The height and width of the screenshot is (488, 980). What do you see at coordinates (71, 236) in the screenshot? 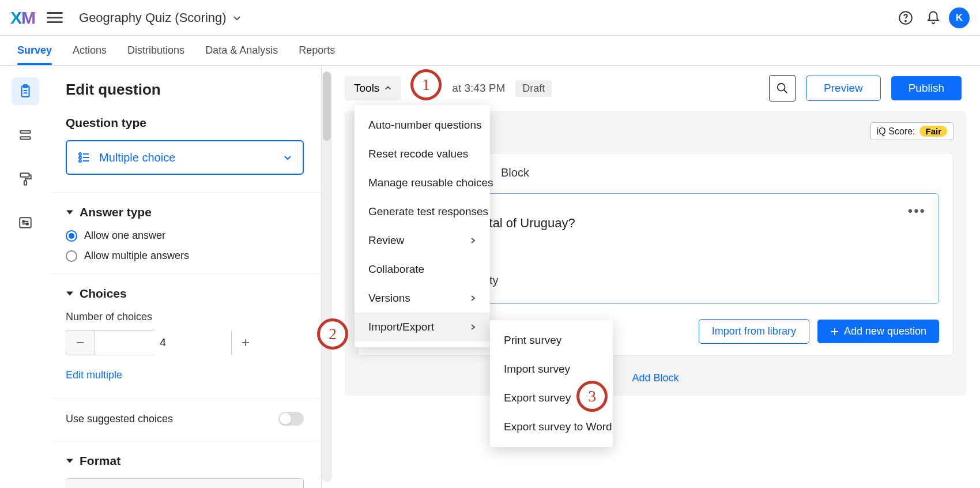
I see `radio-icon-checked` at bounding box center [71, 236].